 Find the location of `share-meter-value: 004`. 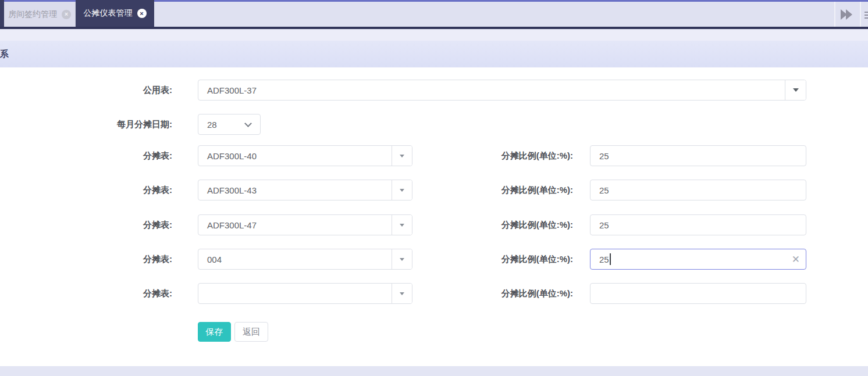

share-meter-value: 004 is located at coordinates (210, 259).